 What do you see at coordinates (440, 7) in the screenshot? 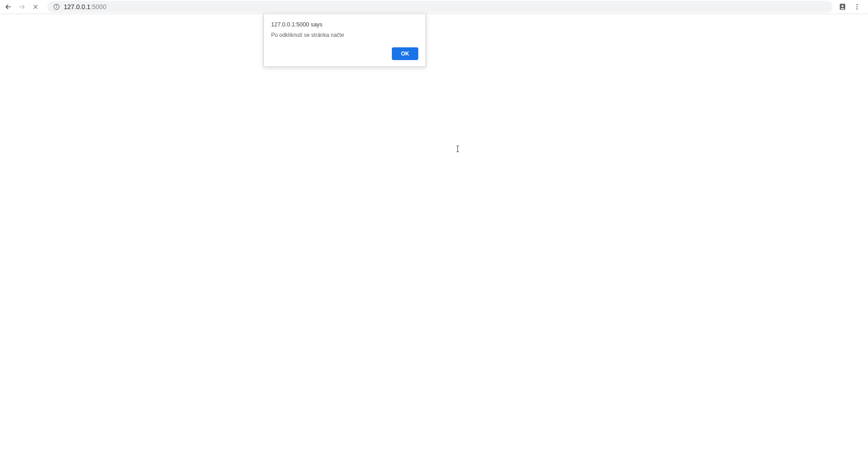
I see `address-bar: 127.0.0.1 :5000` at bounding box center [440, 7].